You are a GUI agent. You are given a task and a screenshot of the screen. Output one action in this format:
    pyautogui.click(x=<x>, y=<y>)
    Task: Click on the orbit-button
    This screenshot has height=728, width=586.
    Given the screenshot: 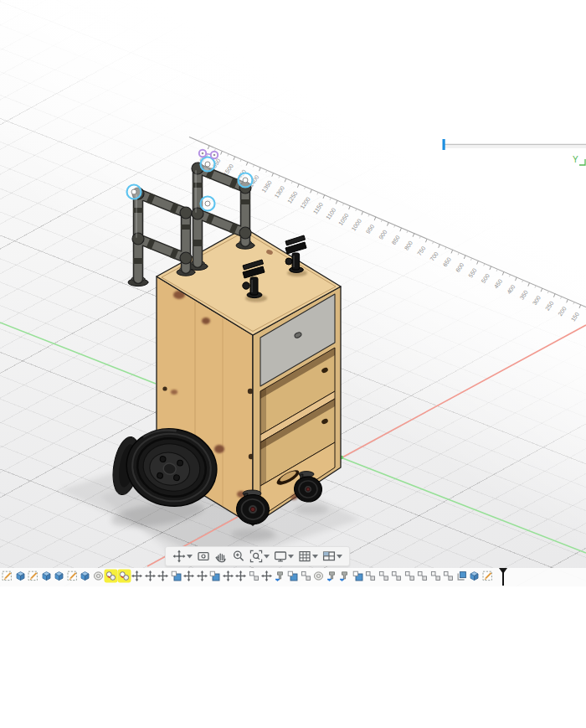 What is the action you would take?
    pyautogui.click(x=182, y=556)
    